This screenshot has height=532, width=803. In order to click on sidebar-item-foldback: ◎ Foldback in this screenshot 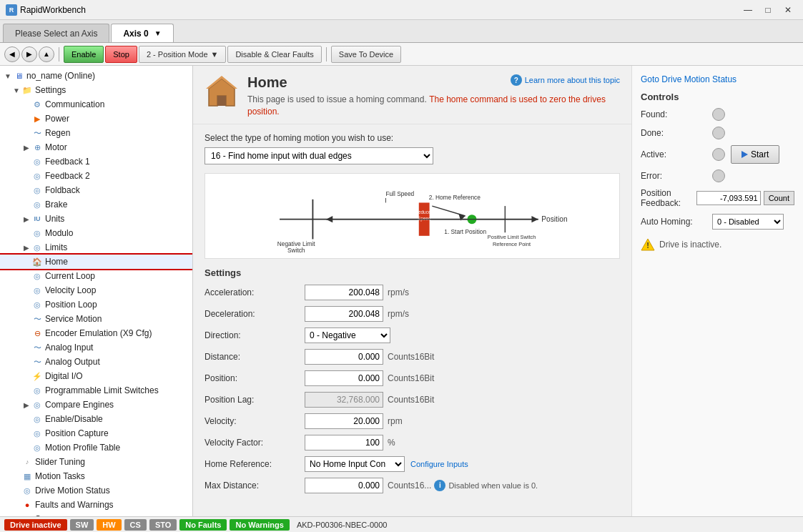, I will do `click(96, 190)`.